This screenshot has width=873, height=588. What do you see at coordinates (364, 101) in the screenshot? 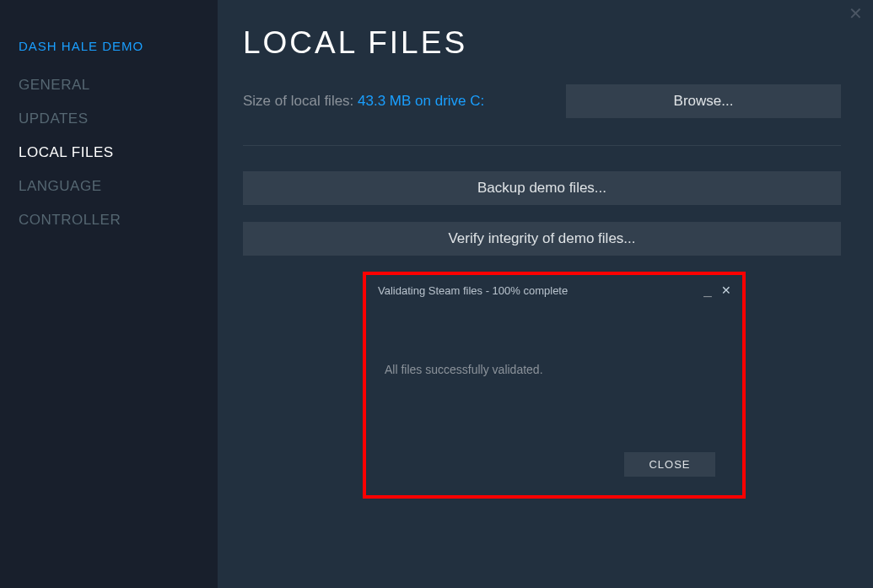
I see `size-text: Size of local files: 43.3 MB on drive C:` at bounding box center [364, 101].